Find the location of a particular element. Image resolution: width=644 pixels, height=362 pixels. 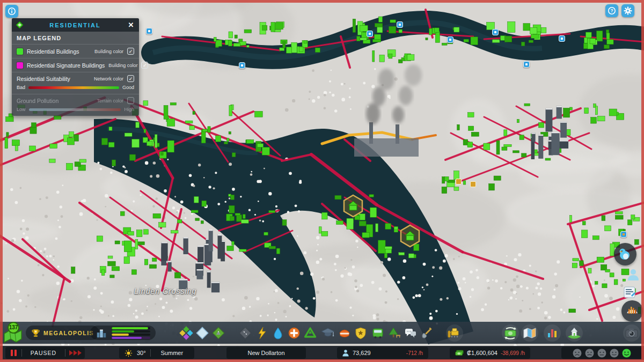

progress-bars is located at coordinates (131, 333).